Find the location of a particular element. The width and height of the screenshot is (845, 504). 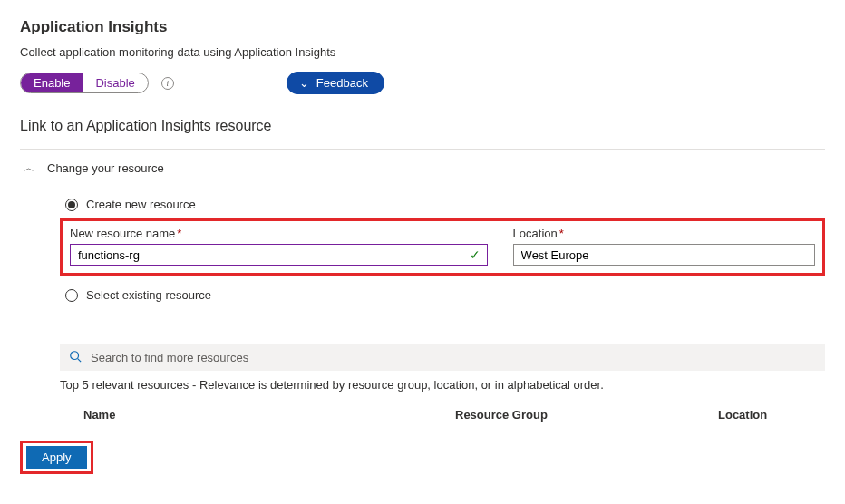

location-label: Location* is located at coordinates (664, 234).